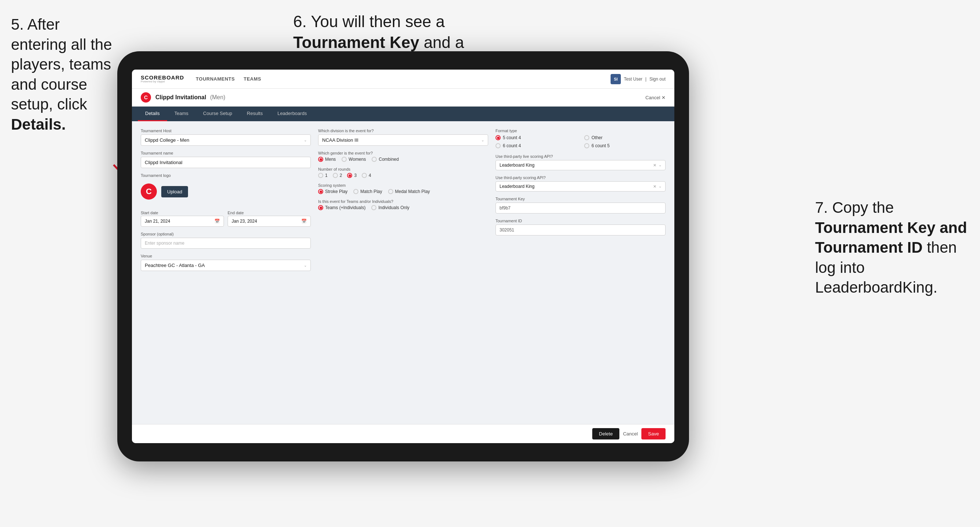  What do you see at coordinates (581, 162) in the screenshot?
I see `third-party1-group: Use third-party live scoring API? Leader…` at bounding box center [581, 162].